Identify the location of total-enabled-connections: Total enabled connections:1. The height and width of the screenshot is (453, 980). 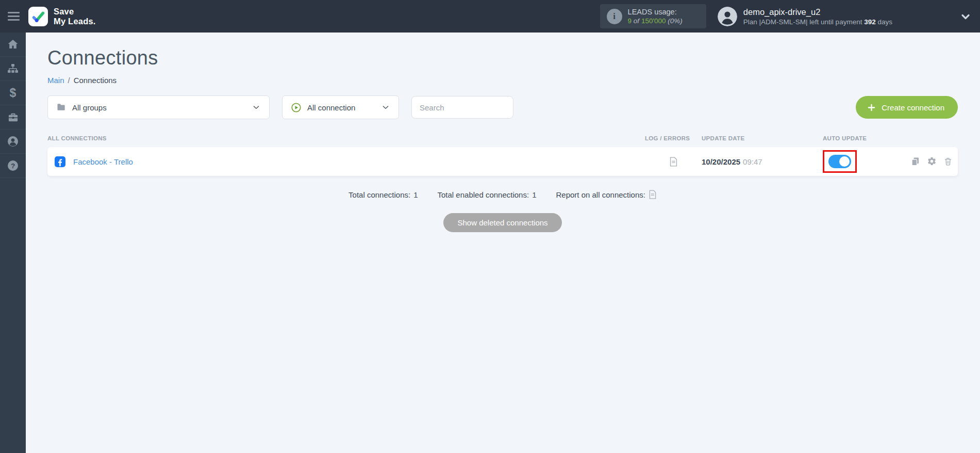
(487, 195).